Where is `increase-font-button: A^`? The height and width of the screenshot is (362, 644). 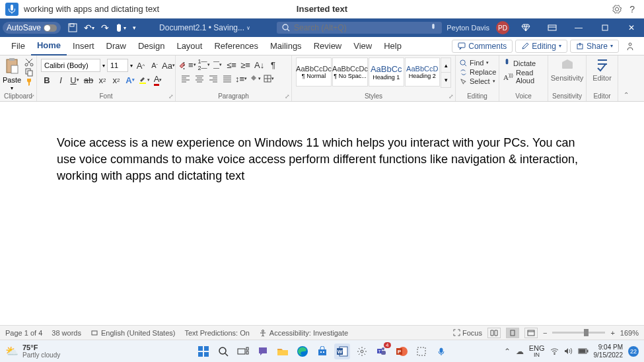 increase-font-button: A^ is located at coordinates (141, 65).